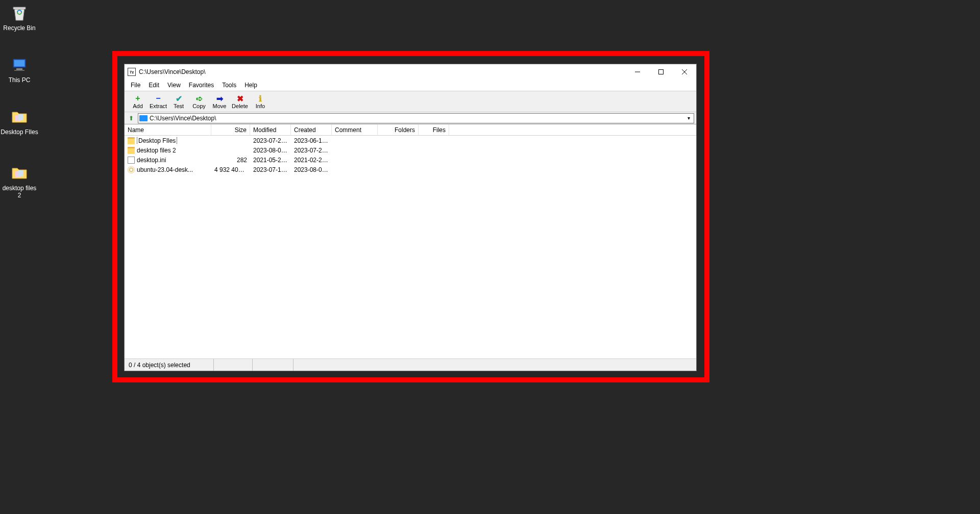 This screenshot has height=514, width=980. What do you see at coordinates (355, 130) in the screenshot?
I see `col-comment: Comment` at bounding box center [355, 130].